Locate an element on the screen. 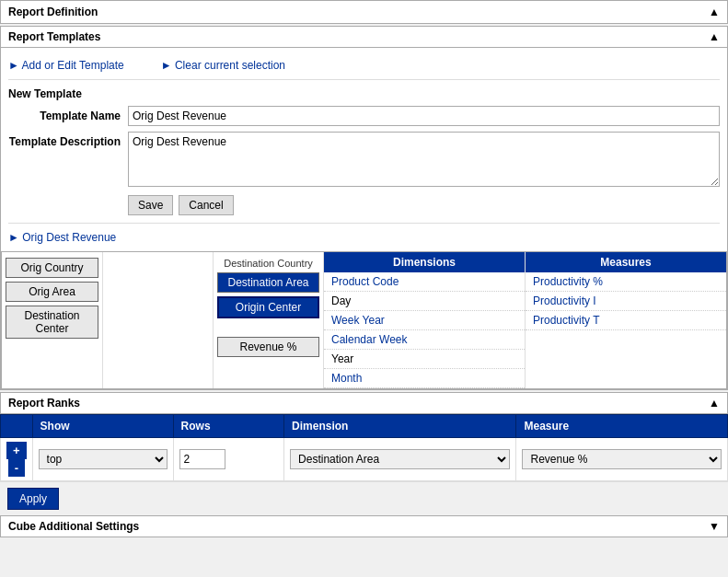 The height and width of the screenshot is (577, 728). orig-dest-revenue-link: ► Orig Dest Revenue is located at coordinates (63, 237).